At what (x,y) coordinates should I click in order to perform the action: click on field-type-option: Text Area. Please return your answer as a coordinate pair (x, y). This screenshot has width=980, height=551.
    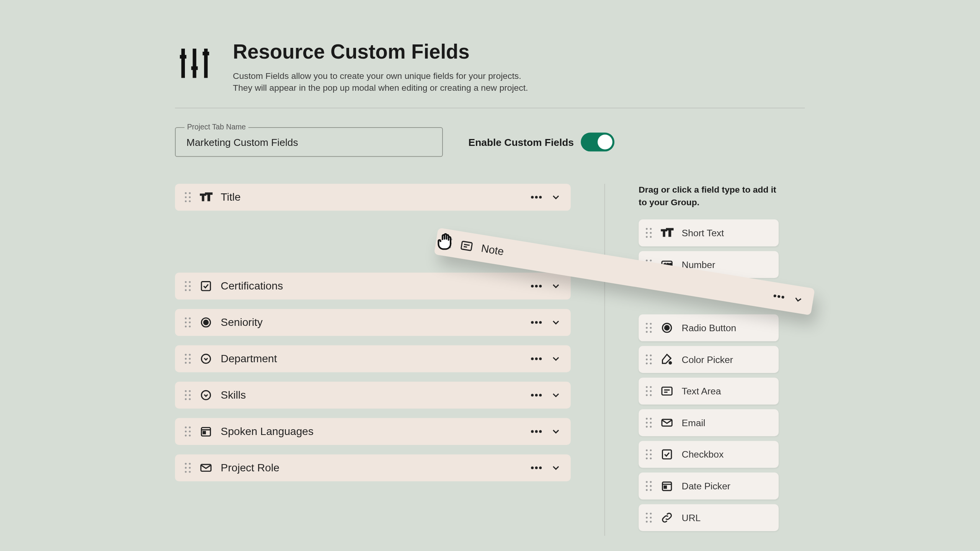
    Looking at the image, I should click on (709, 391).